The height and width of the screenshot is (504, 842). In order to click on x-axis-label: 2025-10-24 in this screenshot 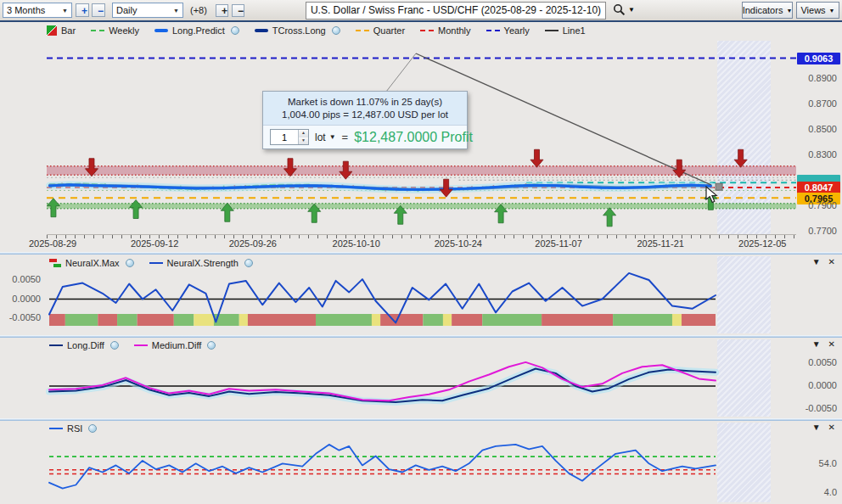, I will do `click(458, 244)`.